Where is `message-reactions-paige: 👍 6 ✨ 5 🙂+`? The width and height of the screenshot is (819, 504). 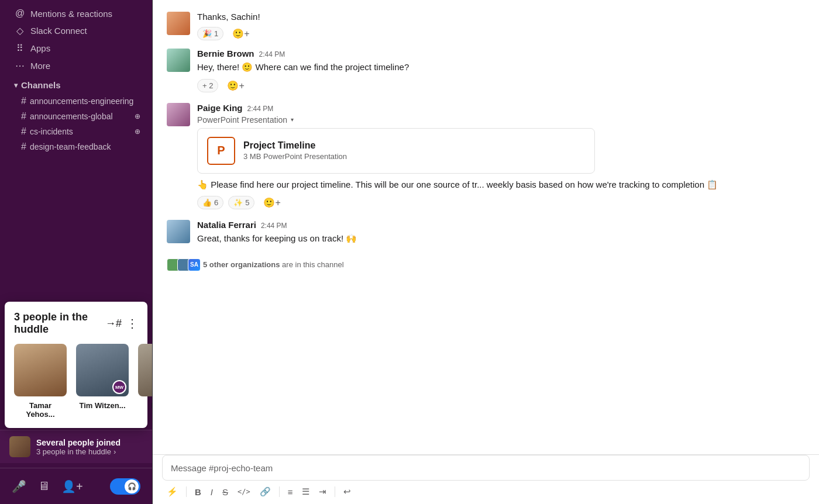 message-reactions-paige: 👍 6 ✨ 5 🙂+ is located at coordinates (501, 202).